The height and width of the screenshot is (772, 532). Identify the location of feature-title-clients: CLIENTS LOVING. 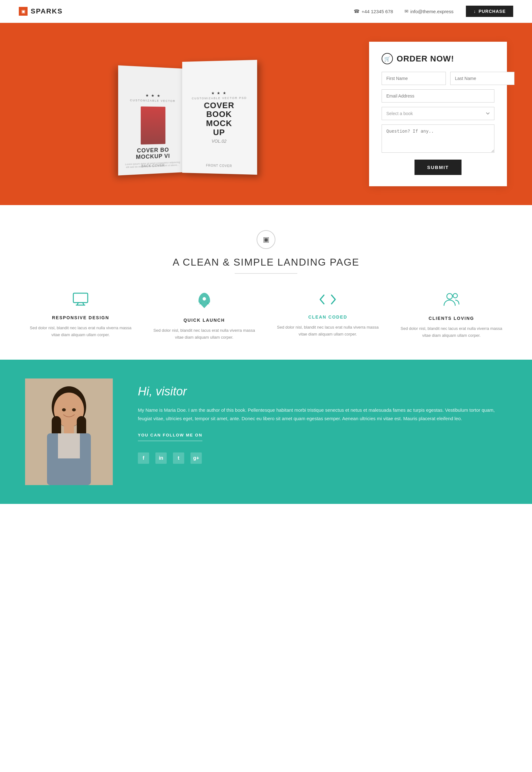
(451, 318).